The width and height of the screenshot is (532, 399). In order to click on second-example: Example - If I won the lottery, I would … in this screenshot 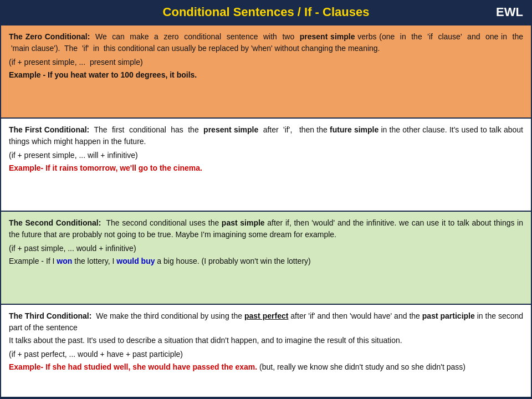, I will do `click(266, 262)`.